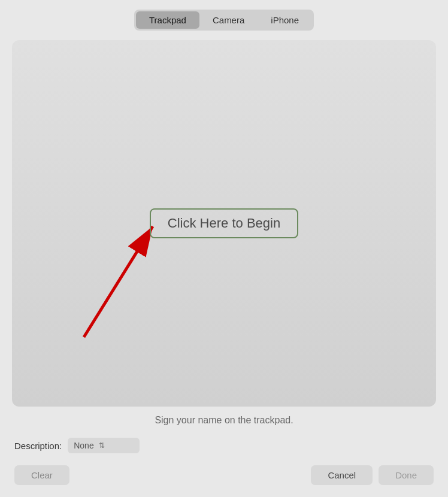 The image size is (448, 497). Describe the element at coordinates (406, 475) in the screenshot. I see `done-button: Done` at that location.